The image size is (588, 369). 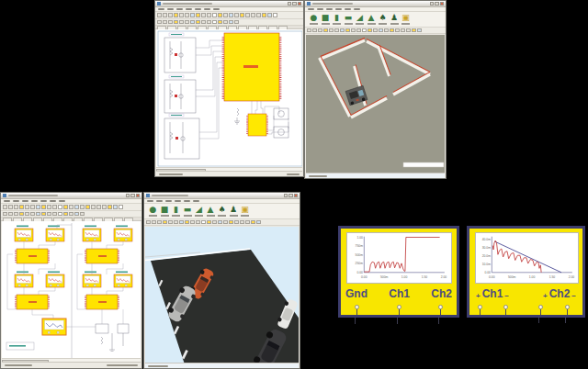 I want to click on schematic-canvas, so click(x=230, y=99).